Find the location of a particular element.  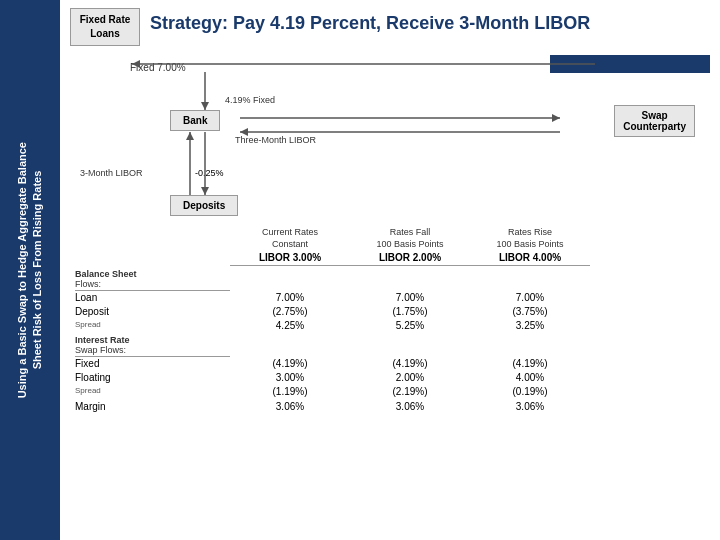

swap-fixed-row: Fixed (4.19%) (4.19%) (4.19%) is located at coordinates (390, 364).